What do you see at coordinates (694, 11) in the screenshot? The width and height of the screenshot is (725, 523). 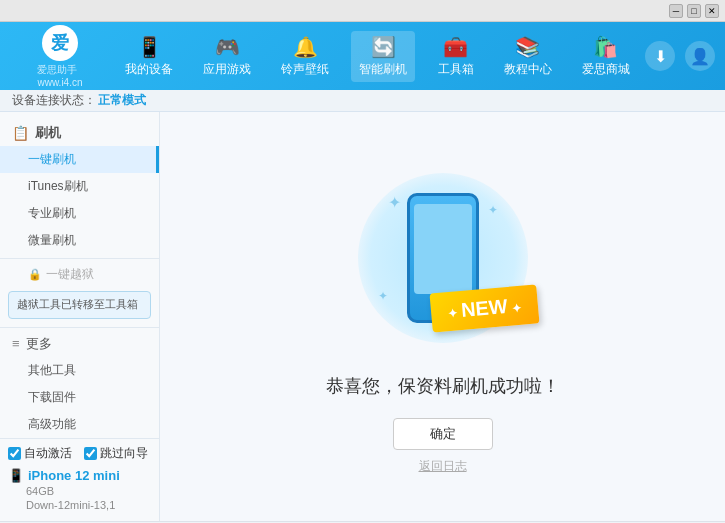 I see `window-controls: ─ □ ✕` at bounding box center [694, 11].